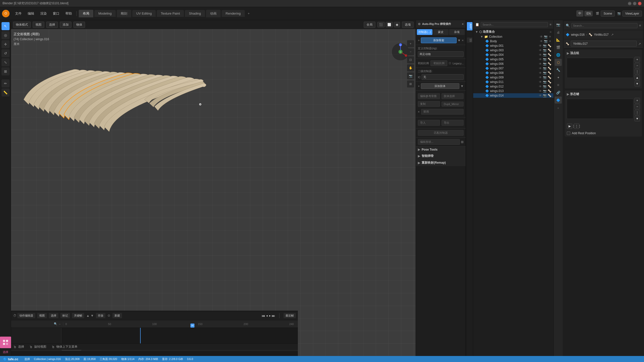 The width and height of the screenshot is (644, 362). What do you see at coordinates (540, 46) in the screenshot?
I see `w001-vis-eye: 👁` at bounding box center [540, 46].